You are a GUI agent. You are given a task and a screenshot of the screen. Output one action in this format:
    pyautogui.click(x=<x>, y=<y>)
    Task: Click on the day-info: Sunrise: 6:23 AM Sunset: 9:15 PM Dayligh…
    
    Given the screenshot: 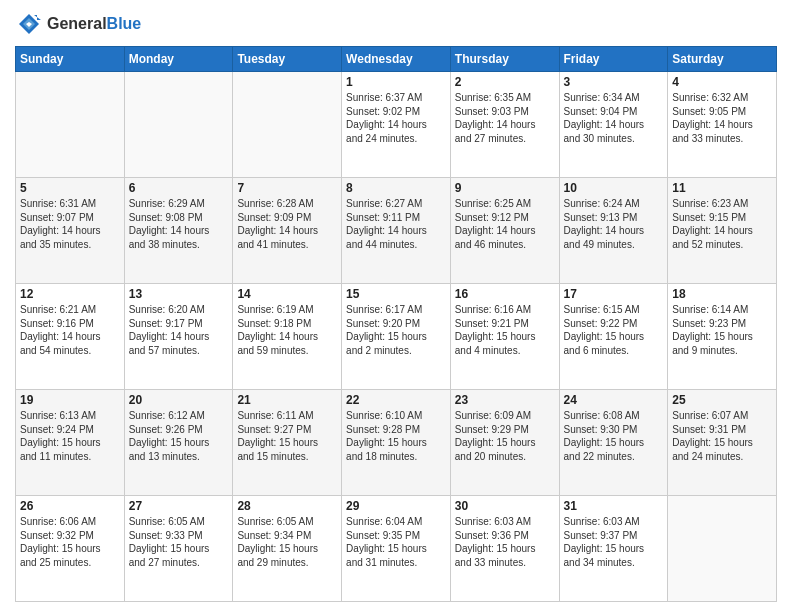 What is the action you would take?
    pyautogui.click(x=722, y=224)
    